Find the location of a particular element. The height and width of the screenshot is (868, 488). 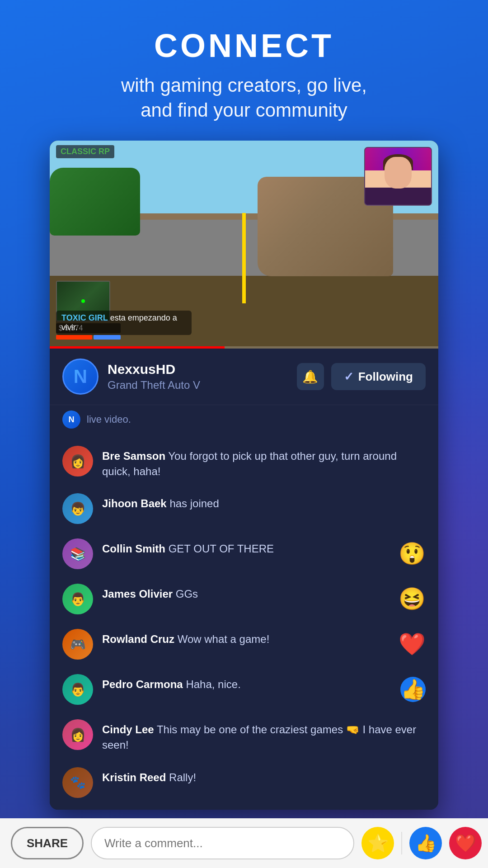

list-item: 👨 James Olivier GGs 😆 is located at coordinates (244, 599).